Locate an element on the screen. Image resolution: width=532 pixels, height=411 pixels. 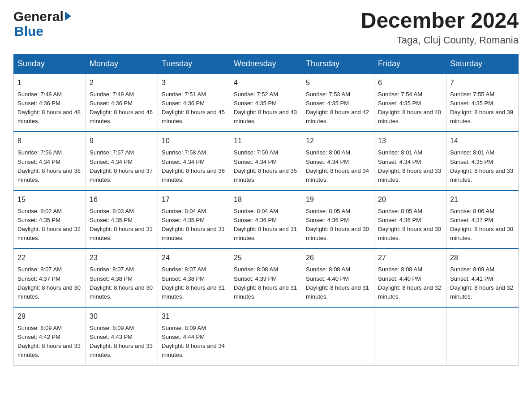
calendar-day-cell: 30 Sunrise: 8:09 AMSunset: 4:43 PMDaylig… is located at coordinates (122, 336).